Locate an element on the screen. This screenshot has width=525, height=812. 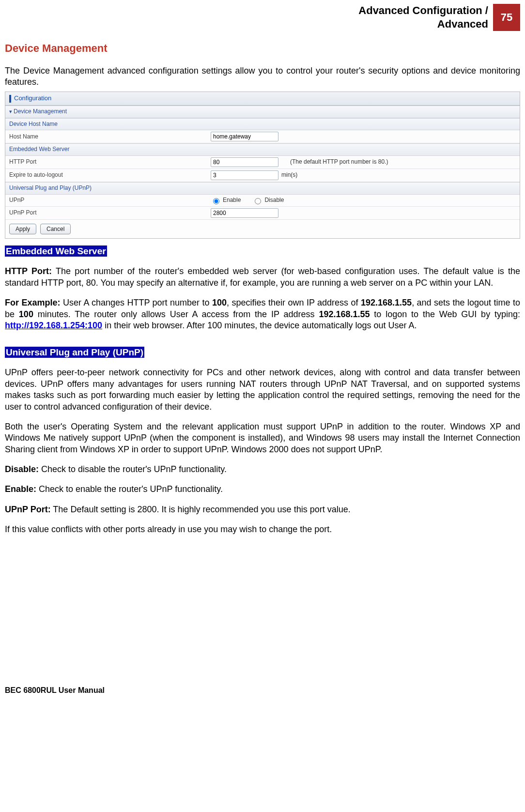
heading-upnp: Universal Plug and Play (UPnP) is located at coordinates (75, 352).